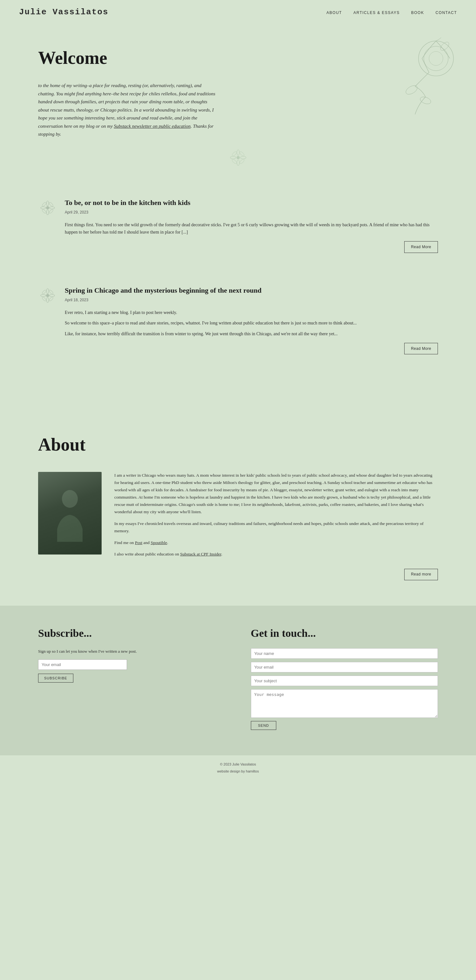  Describe the element at coordinates (238, 517) in the screenshot. I see `about-content: I am a writer in Chicago who wears many …` at that location.